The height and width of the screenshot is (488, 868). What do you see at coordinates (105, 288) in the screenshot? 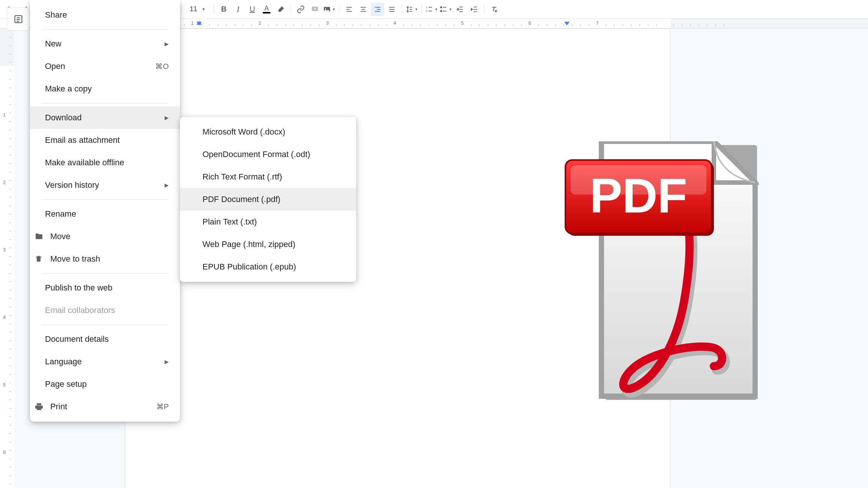
I see `menu-item-publish-web: Publish to the web` at bounding box center [105, 288].